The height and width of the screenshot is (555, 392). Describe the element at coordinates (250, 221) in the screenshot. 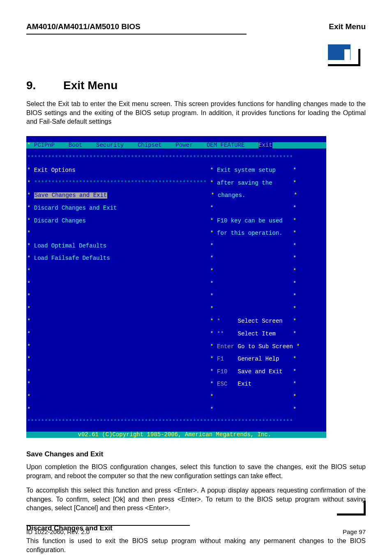

I see `help-line: F10 key can be used` at that location.